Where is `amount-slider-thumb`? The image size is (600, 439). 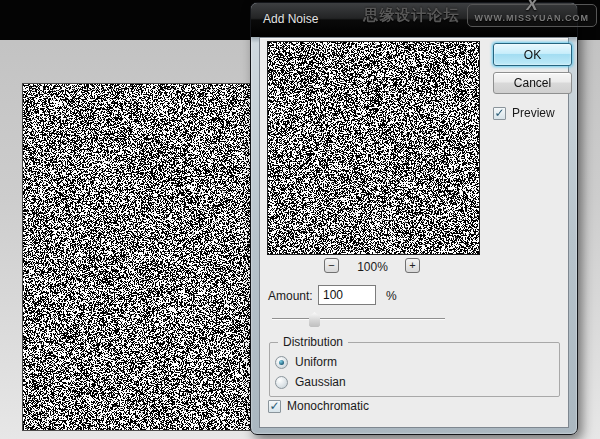
amount-slider-thumb is located at coordinates (314, 320).